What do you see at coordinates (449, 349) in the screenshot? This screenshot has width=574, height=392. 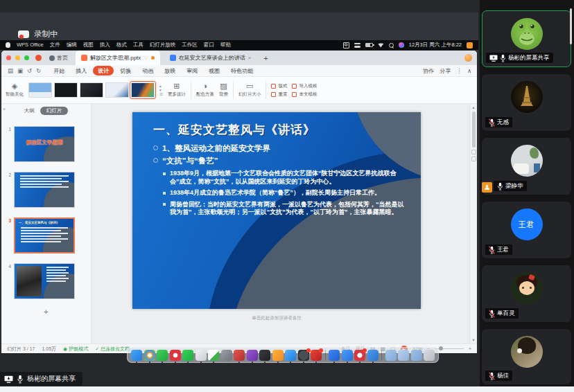 I see `zoom-slider` at bounding box center [449, 349].